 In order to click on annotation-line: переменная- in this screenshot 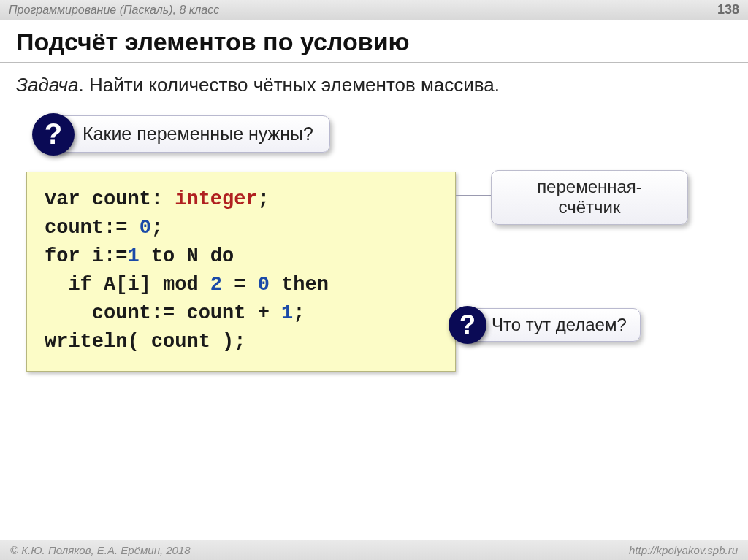, I will do `click(589, 187)`.